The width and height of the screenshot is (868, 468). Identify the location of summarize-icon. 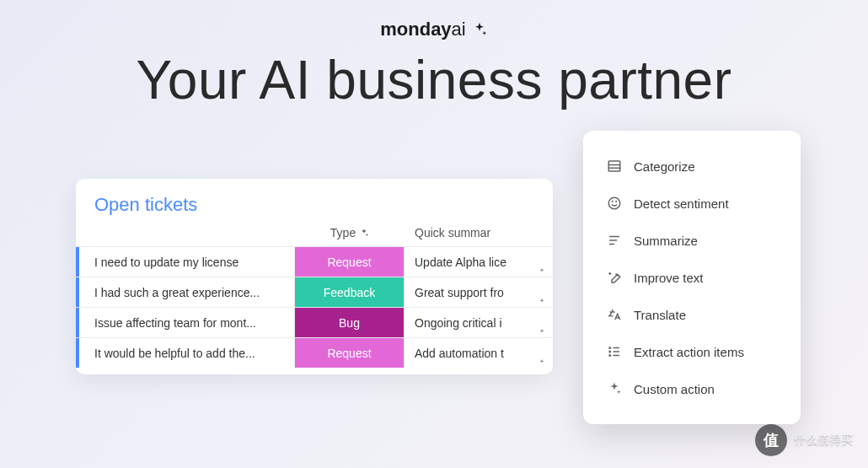
(614, 240).